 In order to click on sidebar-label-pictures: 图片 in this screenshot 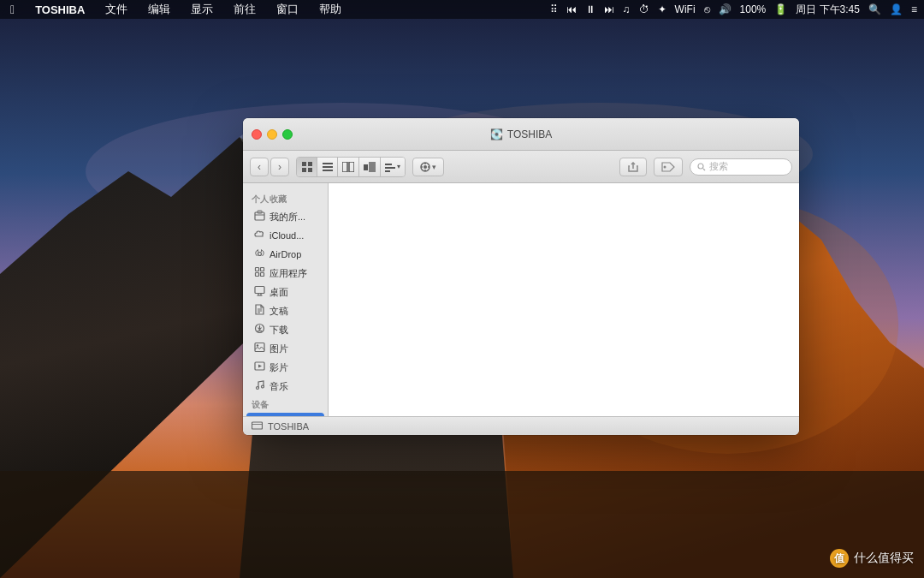, I will do `click(279, 349)`.